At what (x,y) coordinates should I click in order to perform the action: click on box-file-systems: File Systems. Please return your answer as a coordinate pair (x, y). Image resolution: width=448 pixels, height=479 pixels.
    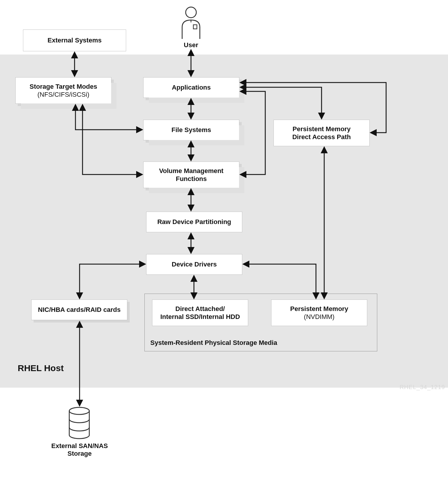
    Looking at the image, I should click on (191, 130).